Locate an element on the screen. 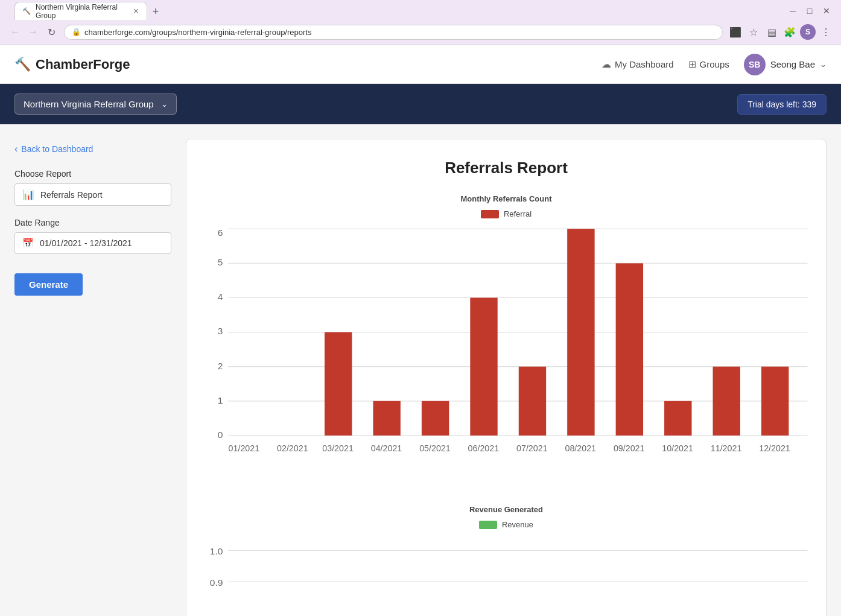  choose-report-label: Choose Report is located at coordinates (93, 174).